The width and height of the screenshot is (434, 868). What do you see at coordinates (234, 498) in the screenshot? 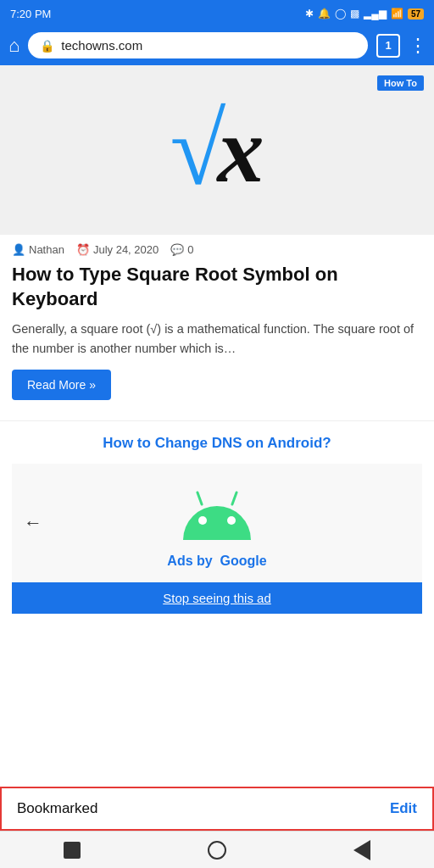
I see `antenna-right` at bounding box center [234, 498].